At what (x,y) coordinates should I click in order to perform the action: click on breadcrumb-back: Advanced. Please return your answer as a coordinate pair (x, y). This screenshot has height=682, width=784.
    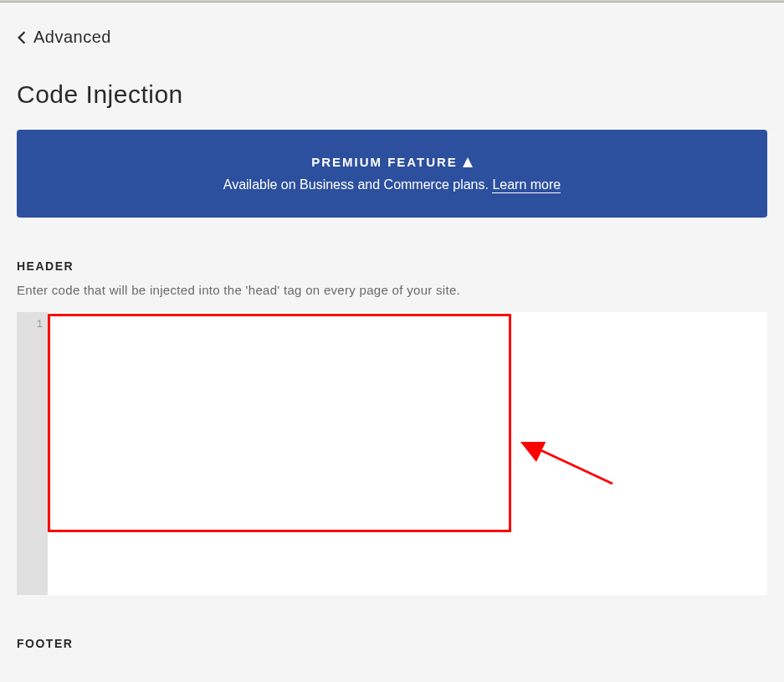
    Looking at the image, I should click on (64, 37).